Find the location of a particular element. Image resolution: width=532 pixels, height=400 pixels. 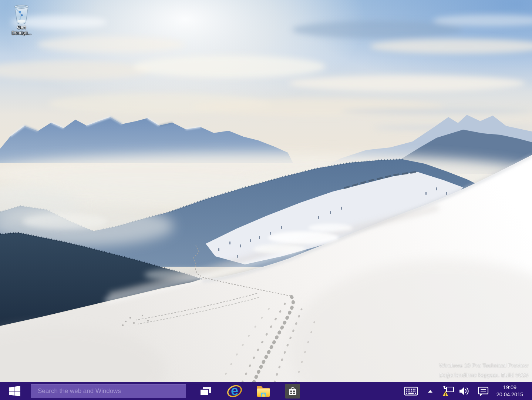

taskbar: e is located at coordinates (266, 391).